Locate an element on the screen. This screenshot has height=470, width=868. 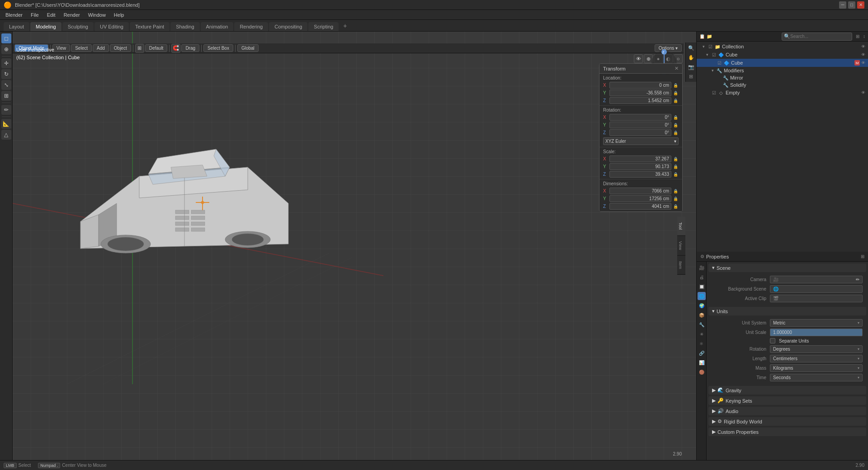
tool-rotate: ↻ is located at coordinates (6, 74).